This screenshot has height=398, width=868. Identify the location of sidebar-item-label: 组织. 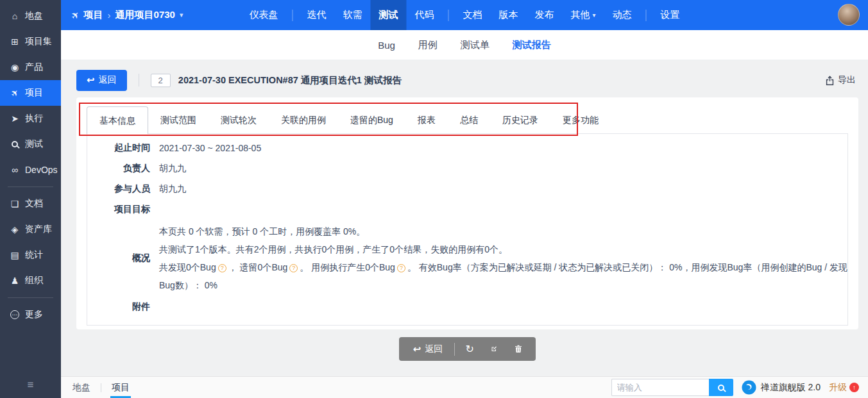
(34, 281).